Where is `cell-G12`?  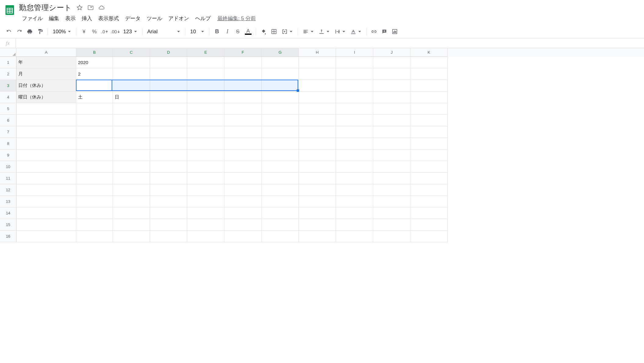 cell-G12 is located at coordinates (280, 190).